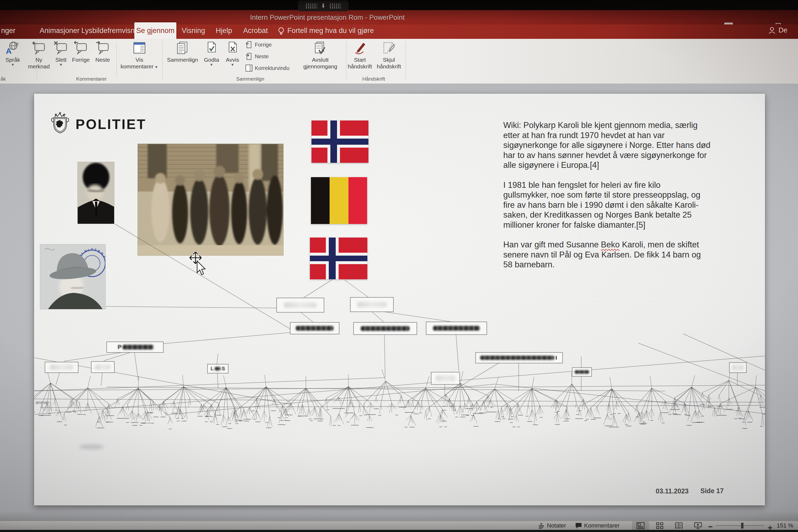 The height and width of the screenshot is (532, 798). Describe the element at coordinates (60, 31) in the screenshot. I see `tab-animasjoner: Animasjoner` at that location.